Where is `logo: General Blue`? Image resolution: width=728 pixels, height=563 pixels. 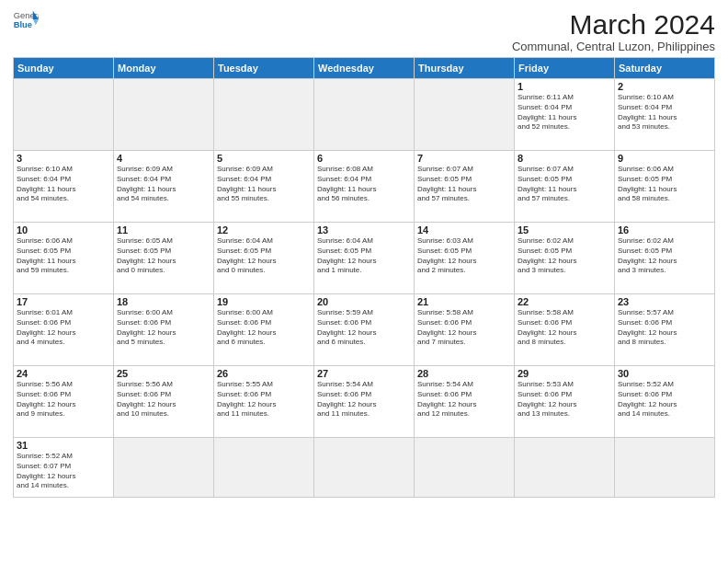
logo: General Blue is located at coordinates (26, 19).